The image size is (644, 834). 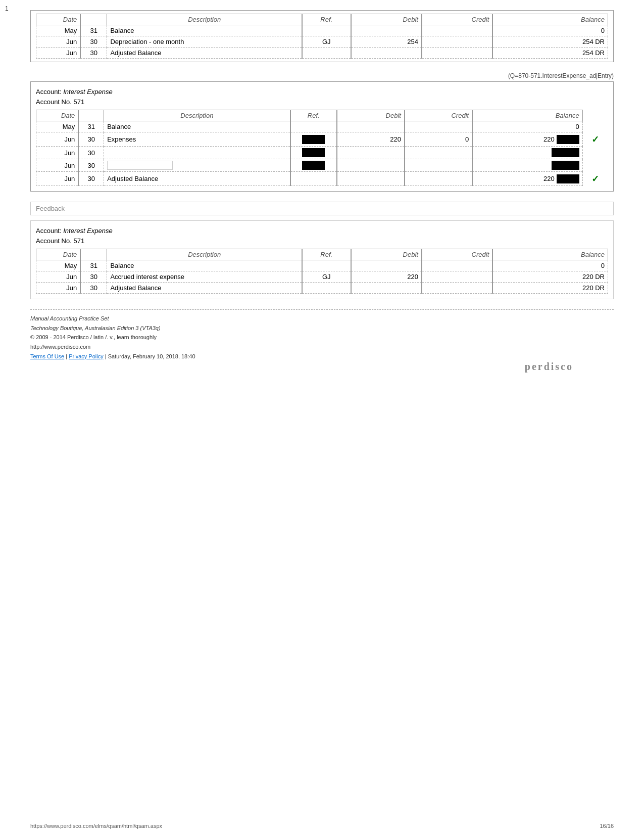 What do you see at coordinates (322, 148) in the screenshot?
I see `section2-table: Date Description Ref. Debit Credit Balan…` at bounding box center [322, 148].